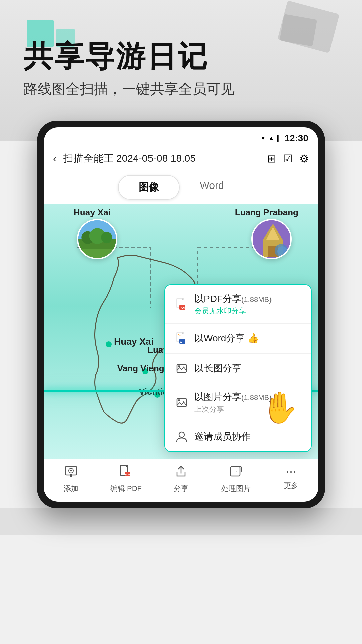  I want to click on status-time: 12:30, so click(296, 138).